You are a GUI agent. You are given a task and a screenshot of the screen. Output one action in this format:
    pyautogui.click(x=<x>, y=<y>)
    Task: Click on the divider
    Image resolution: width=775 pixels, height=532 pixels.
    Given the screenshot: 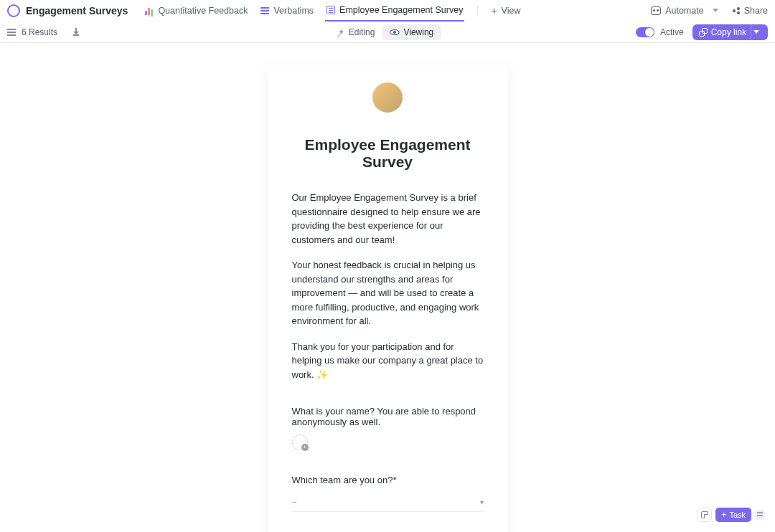 What is the action you would take?
    pyautogui.click(x=478, y=11)
    